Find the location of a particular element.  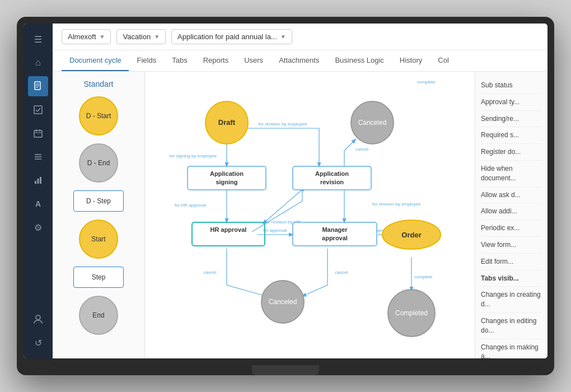

svg-text: Manager is located at coordinates (335, 230).